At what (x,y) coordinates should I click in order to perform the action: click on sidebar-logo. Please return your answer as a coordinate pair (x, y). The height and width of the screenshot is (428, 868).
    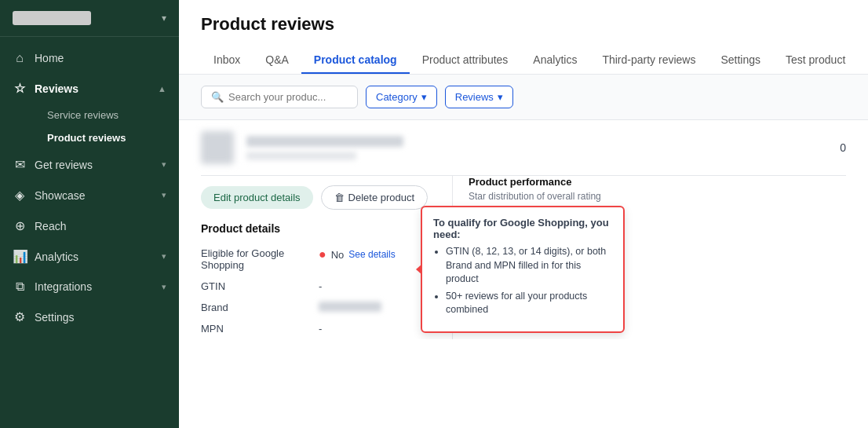
    Looking at the image, I should click on (52, 18).